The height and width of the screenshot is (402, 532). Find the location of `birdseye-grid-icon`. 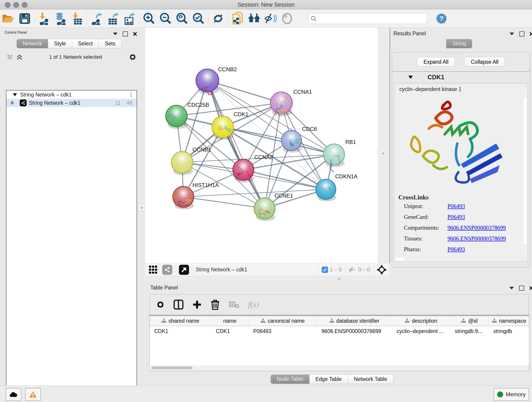

birdseye-grid-icon is located at coordinates (153, 270).